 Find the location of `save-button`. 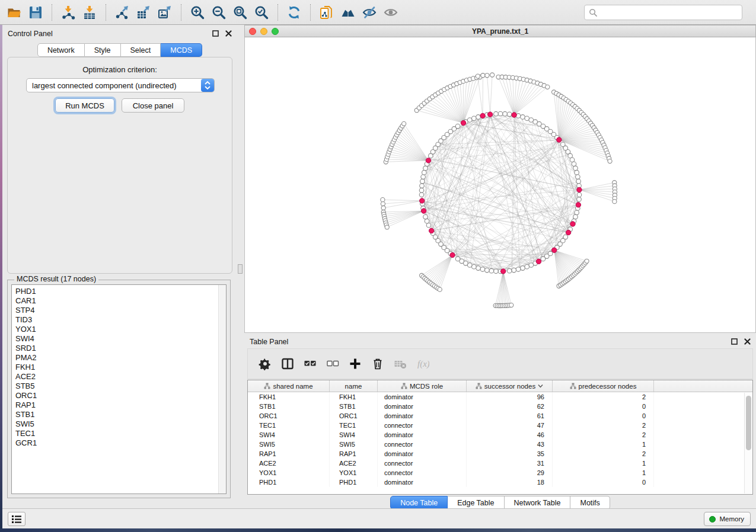

save-button is located at coordinates (36, 12).